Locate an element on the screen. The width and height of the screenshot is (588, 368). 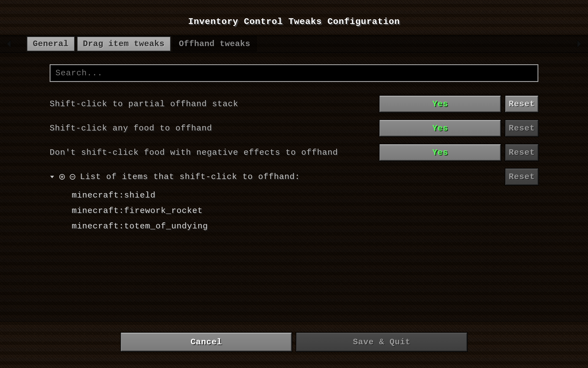
option-row-negative-food: Don't shift-click food with negative eff… is located at coordinates (294, 153).